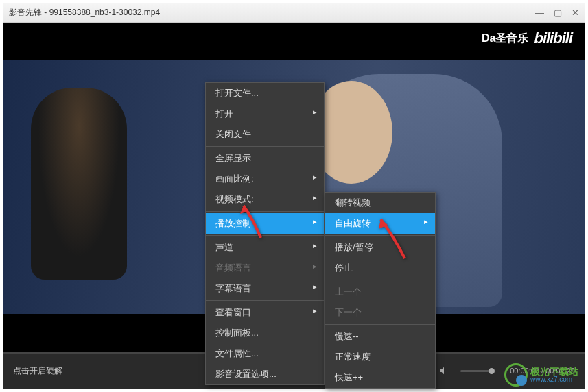 The height and width of the screenshot is (392, 588). I want to click on context-menu-main-item: 文件属性..., so click(265, 354).